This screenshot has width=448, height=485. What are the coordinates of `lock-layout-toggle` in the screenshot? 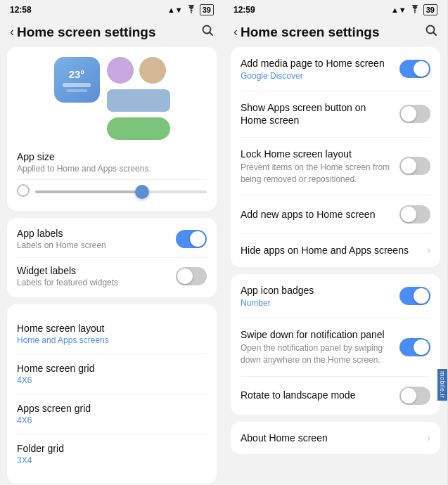 It's located at (415, 166).